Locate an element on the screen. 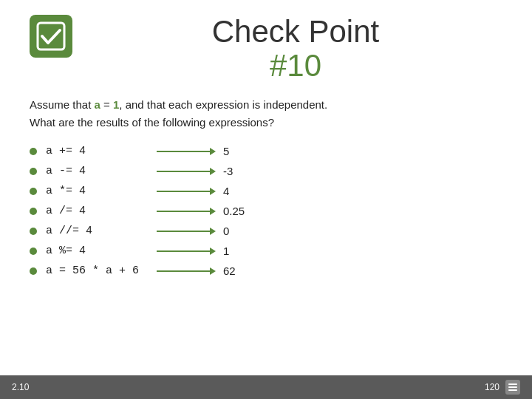 The width and height of the screenshot is (532, 399). expr-code: a //= 4 is located at coordinates (98, 231).